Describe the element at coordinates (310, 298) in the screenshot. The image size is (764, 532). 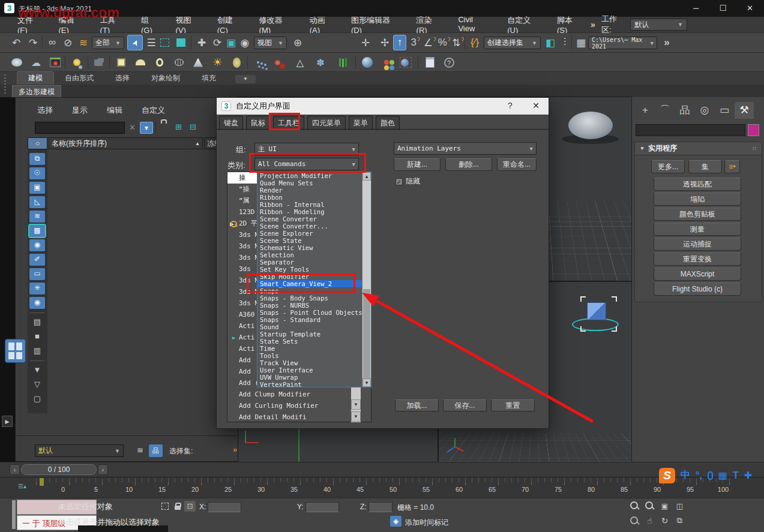
I see `category-option: Snaps - Body Snaps` at that location.